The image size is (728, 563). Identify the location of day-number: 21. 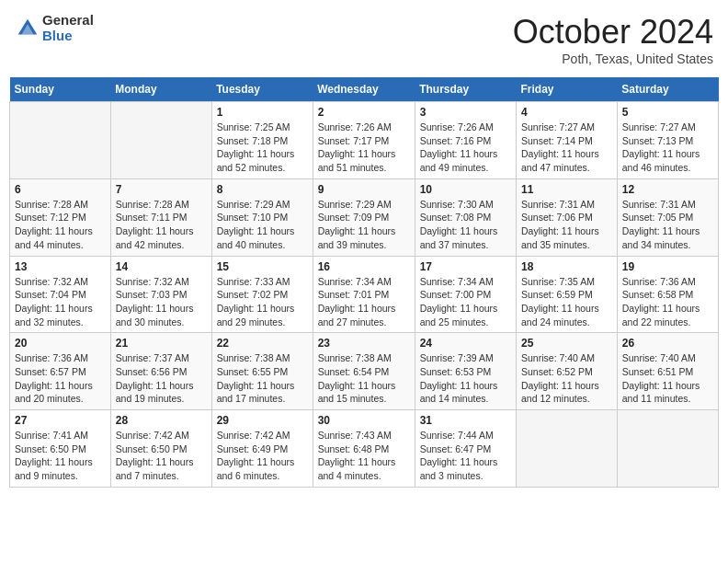
(162, 343).